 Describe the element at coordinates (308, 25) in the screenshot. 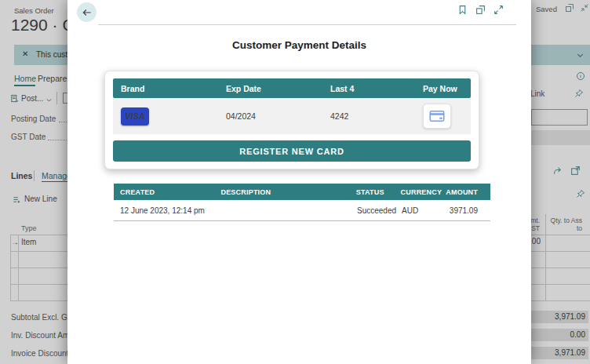

I see `header-divider` at that location.